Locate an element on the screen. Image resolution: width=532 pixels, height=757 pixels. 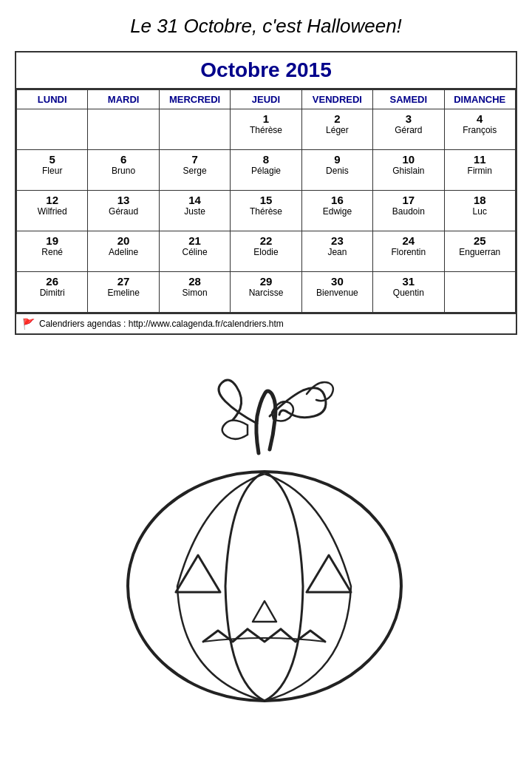
calendar-header-row: LUNDIMARDIMERCREDIJEUDIVENDREDISAMEDIDIM… is located at coordinates (266, 100).